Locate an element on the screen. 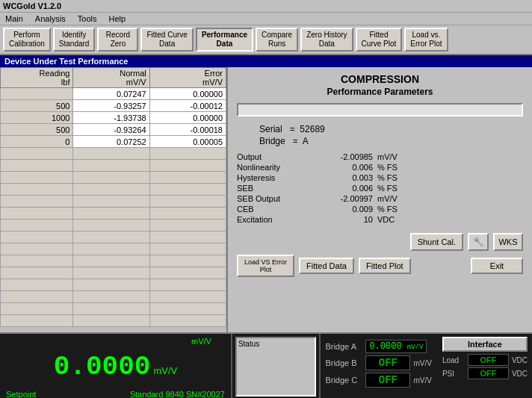 This screenshot has height=398, width=532. param-seb-value: 0.006 is located at coordinates (343, 188).